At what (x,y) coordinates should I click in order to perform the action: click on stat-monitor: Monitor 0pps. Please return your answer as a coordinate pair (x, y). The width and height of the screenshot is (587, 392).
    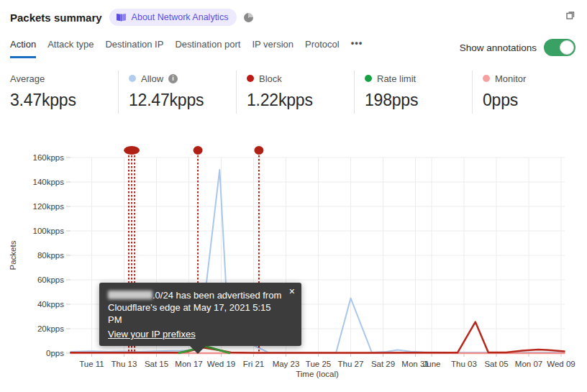
    Looking at the image, I should click on (529, 92).